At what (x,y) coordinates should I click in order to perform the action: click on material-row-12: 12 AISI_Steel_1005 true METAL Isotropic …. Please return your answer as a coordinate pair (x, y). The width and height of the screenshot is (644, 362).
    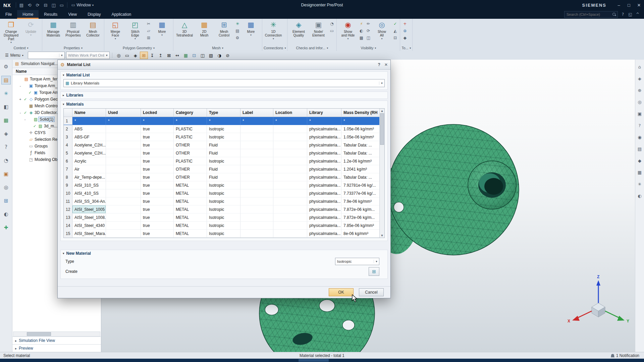
    Looking at the image, I should click on (222, 209).